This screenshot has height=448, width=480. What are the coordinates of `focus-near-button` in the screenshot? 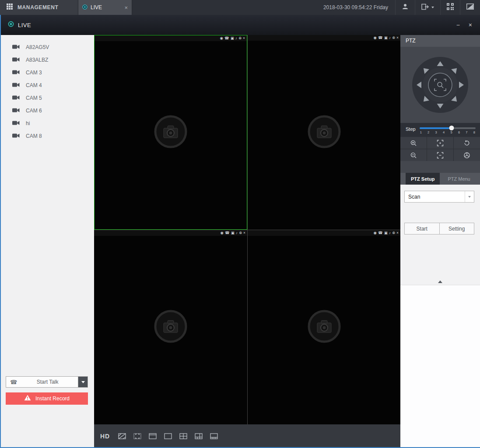 It's located at (440, 155).